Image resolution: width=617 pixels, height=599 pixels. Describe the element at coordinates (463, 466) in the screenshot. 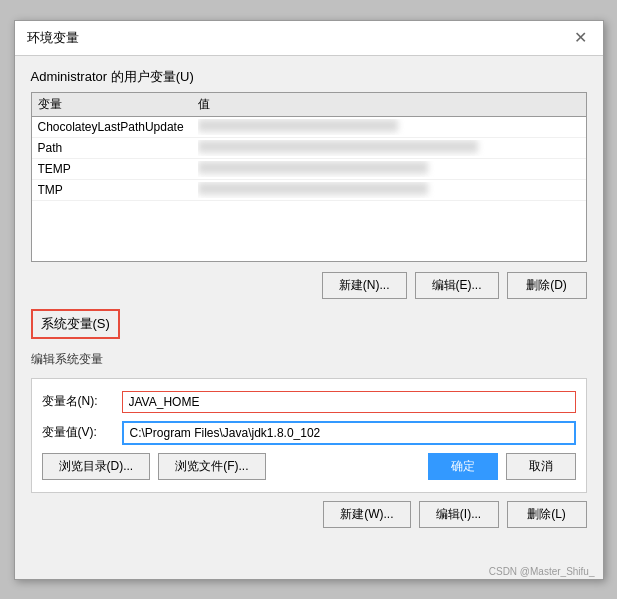

I see `ok-button: 确定` at that location.